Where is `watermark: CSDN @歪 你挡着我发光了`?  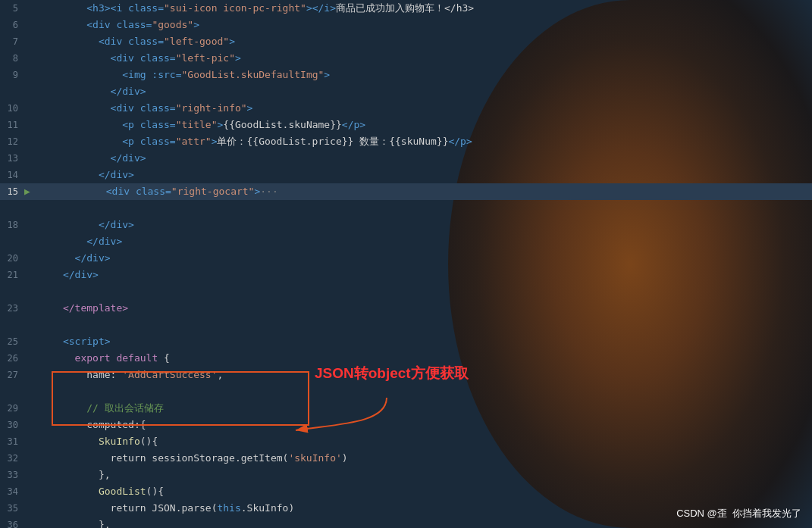
watermark: CSDN @歪 你挡着我发光了 is located at coordinates (738, 514).